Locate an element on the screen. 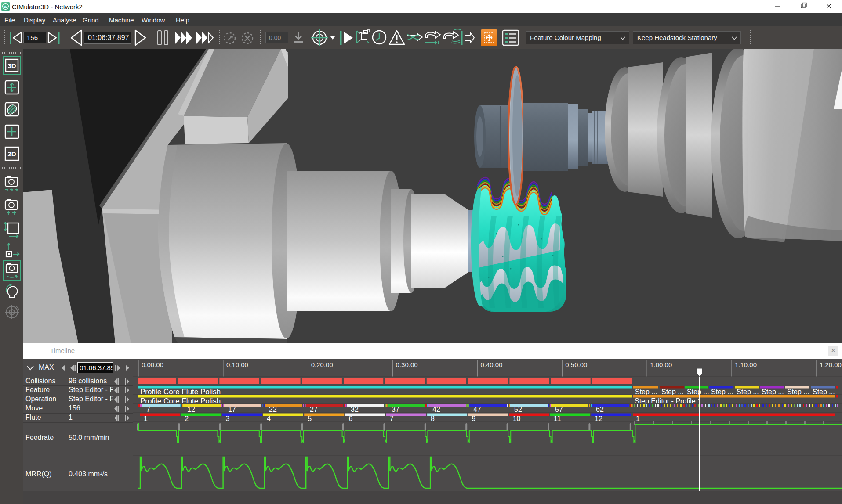 The width and height of the screenshot is (842, 504). svg-text: 2D is located at coordinates (11, 154).